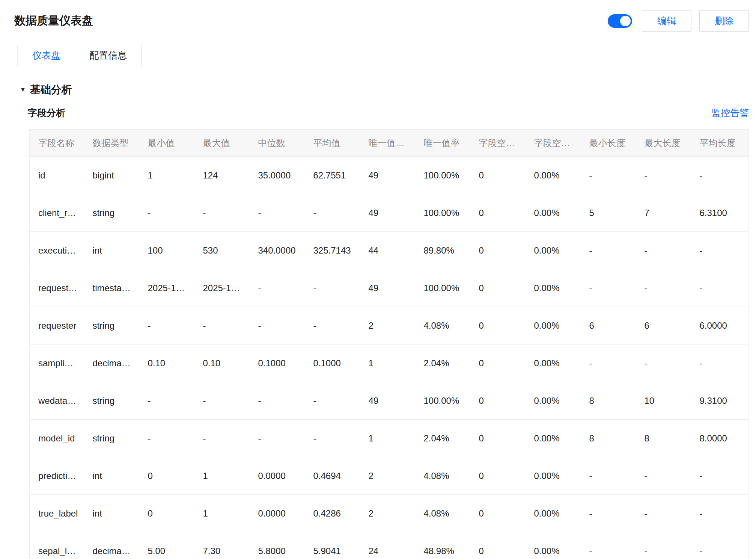  What do you see at coordinates (664, 213) in the screenshot?
I see `table-cell: 7` at bounding box center [664, 213].